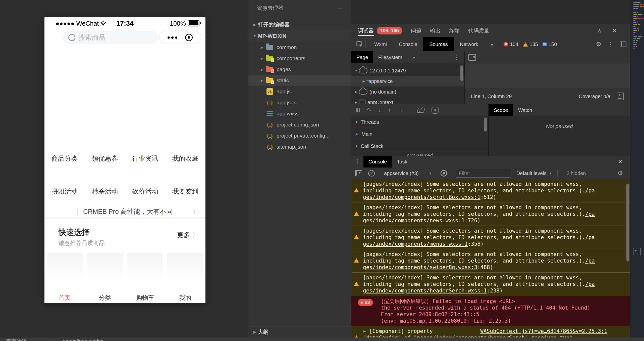 Image resolution: width=644 pixels, height=341 pixels. Describe the element at coordinates (414, 221) in the screenshot. I see `console-source-link: ges/index/components/news.wxss:1` at that location.